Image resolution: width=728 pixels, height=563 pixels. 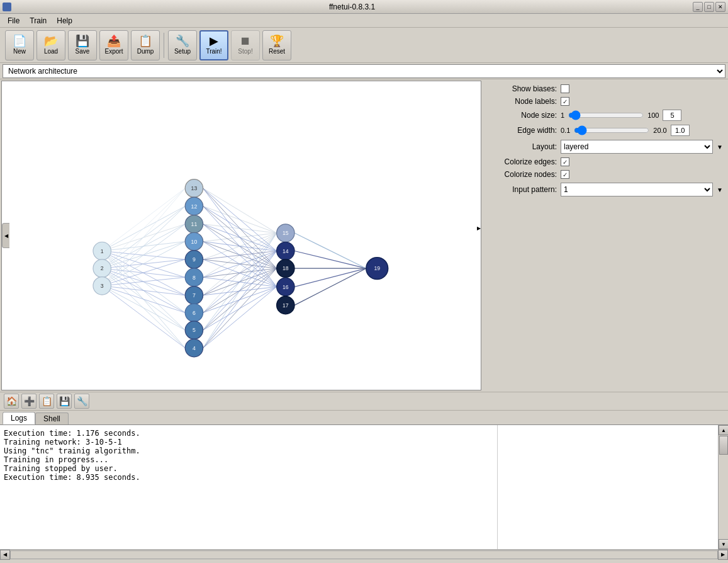 I want to click on h-scrollbar-right-button: ▶, so click(x=723, y=555).